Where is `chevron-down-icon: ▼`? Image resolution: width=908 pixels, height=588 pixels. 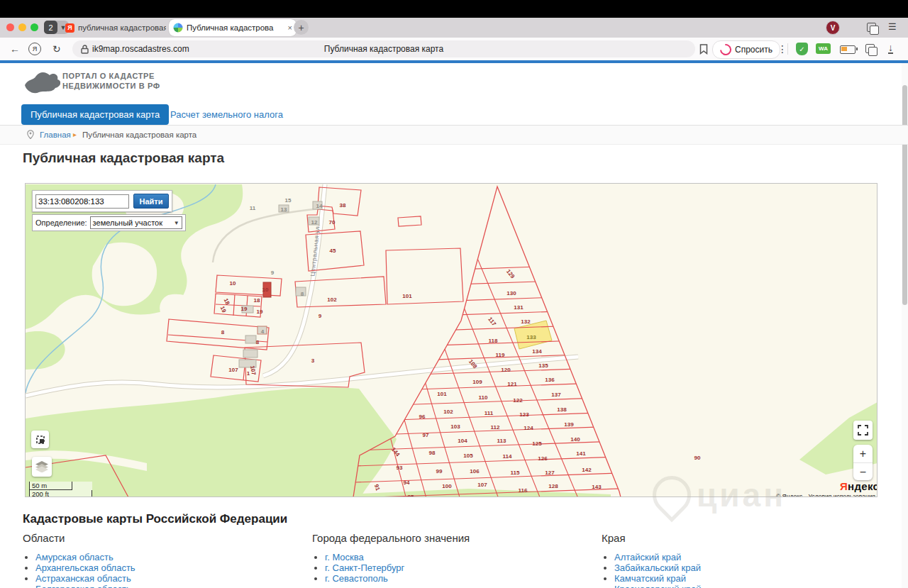 chevron-down-icon: ▼ is located at coordinates (177, 223).